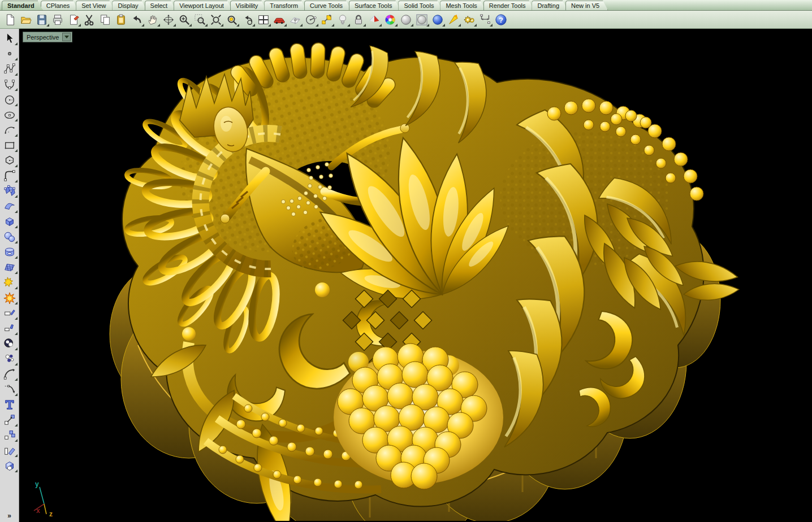 This screenshot has height=522, width=812. I want to click on ellipse-tool-button, so click(10, 114).